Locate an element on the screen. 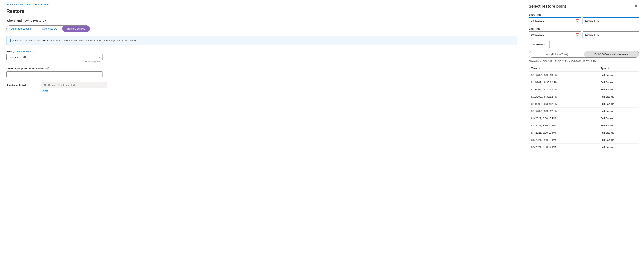  end-time-label: End Time is located at coordinates (584, 29).